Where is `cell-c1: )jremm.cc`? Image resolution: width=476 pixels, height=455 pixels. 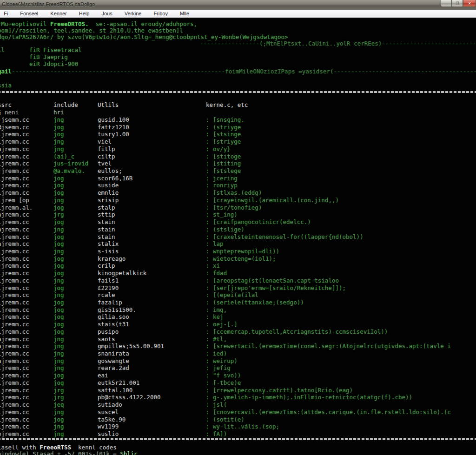
cell-c1: )jremm.cc is located at coordinates (15, 185).